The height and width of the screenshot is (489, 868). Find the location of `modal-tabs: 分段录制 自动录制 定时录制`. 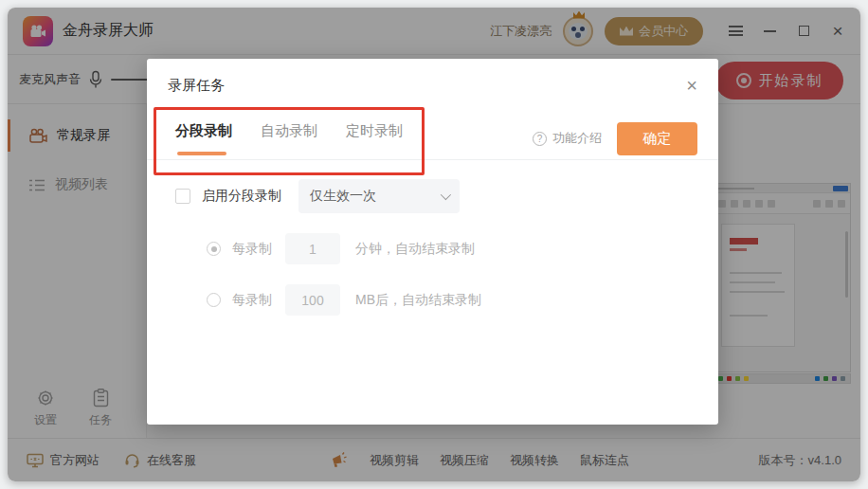

modal-tabs: 分段录制 自动录制 定时录制 is located at coordinates (289, 138).